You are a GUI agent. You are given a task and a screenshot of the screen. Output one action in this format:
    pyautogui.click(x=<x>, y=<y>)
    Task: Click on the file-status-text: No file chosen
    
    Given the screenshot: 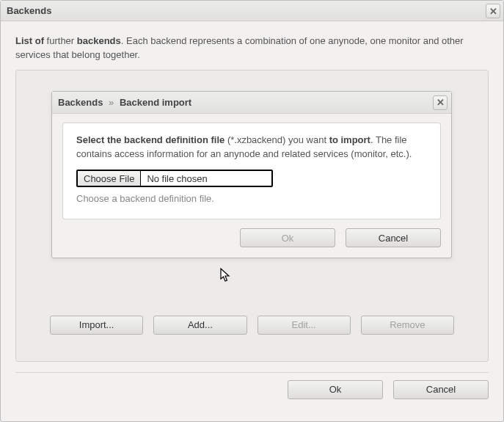 What is the action you would take?
    pyautogui.click(x=177, y=179)
    